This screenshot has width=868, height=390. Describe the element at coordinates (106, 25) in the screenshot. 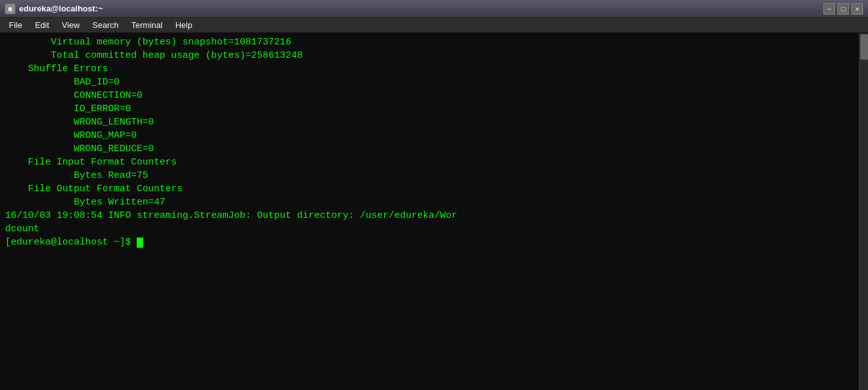

I see `menu-search: Search` at that location.